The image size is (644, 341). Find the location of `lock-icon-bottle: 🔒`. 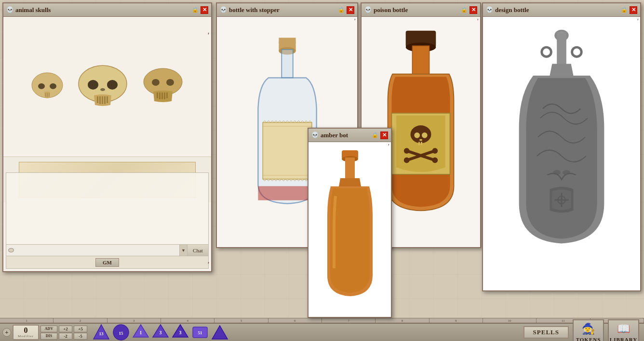

lock-icon-bottle: 🔒 is located at coordinates (341, 10).